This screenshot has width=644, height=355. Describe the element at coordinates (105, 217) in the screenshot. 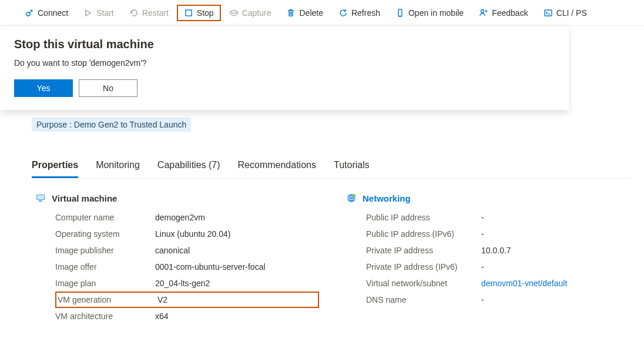

I see `computer-name-label: Computer name` at that location.